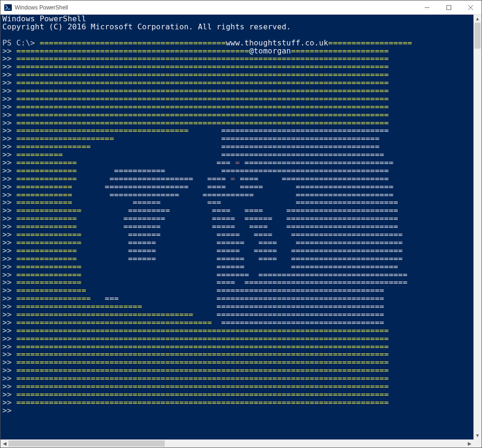 The width and height of the screenshot is (482, 448). I want to click on scrollbar-corner, so click(477, 444).